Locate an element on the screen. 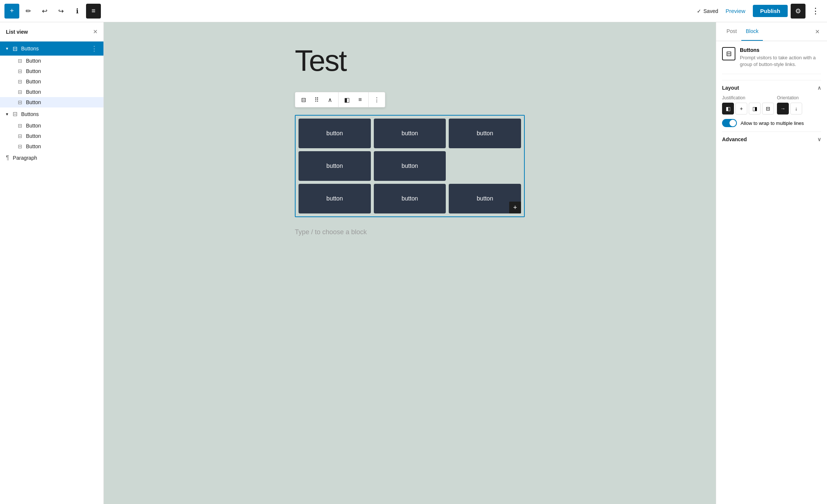  layout-section-header: Layout ∧ is located at coordinates (771, 88).